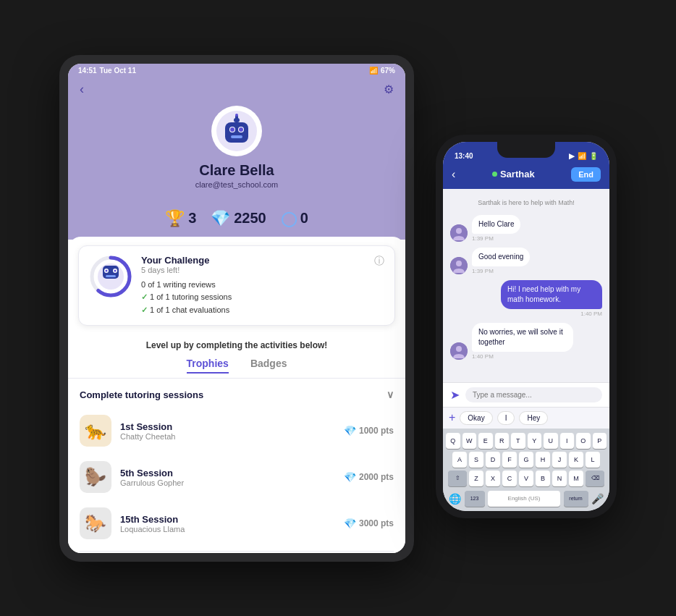 Image resolution: width=676 pixels, height=616 pixels. Describe the element at coordinates (600, 441) in the screenshot. I see `key-p: P` at that location.